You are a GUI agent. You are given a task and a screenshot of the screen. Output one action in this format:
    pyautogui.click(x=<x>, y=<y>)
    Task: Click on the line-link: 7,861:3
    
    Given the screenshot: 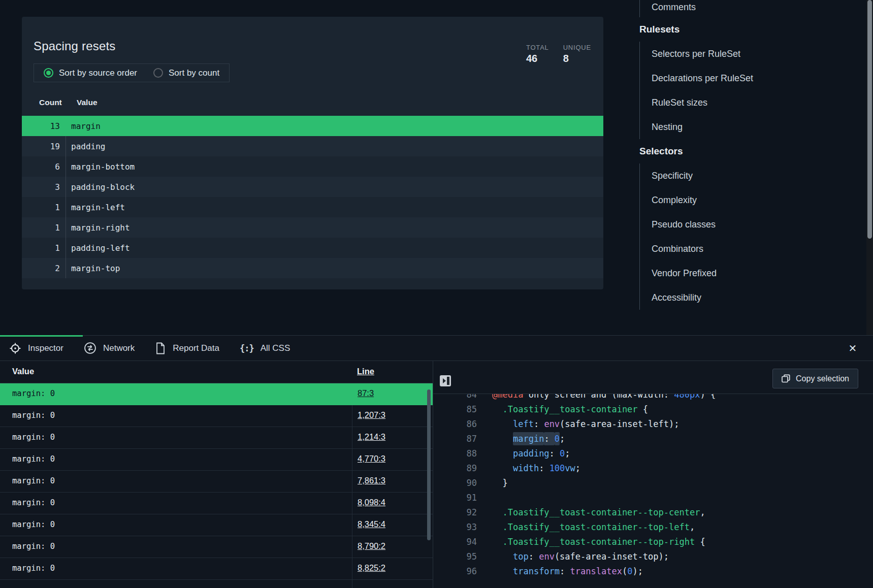 What is the action you would take?
    pyautogui.click(x=372, y=480)
    